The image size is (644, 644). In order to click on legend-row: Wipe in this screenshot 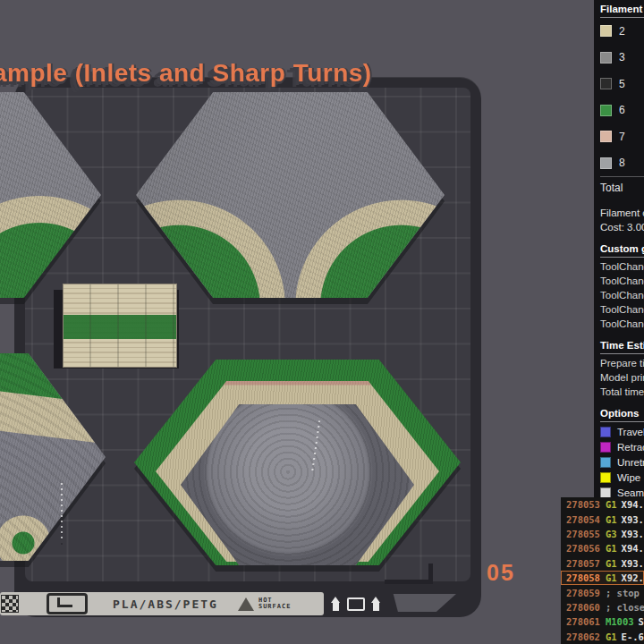, I will do `click(623, 478)`.